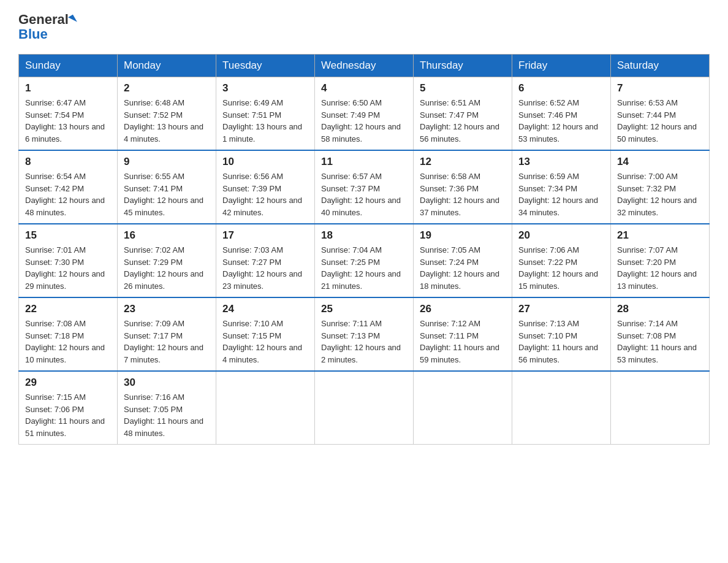  I want to click on week-row-2: 8Sunrise: 6:54 AMSunset: 7:42 PMDaylight…, so click(364, 187).